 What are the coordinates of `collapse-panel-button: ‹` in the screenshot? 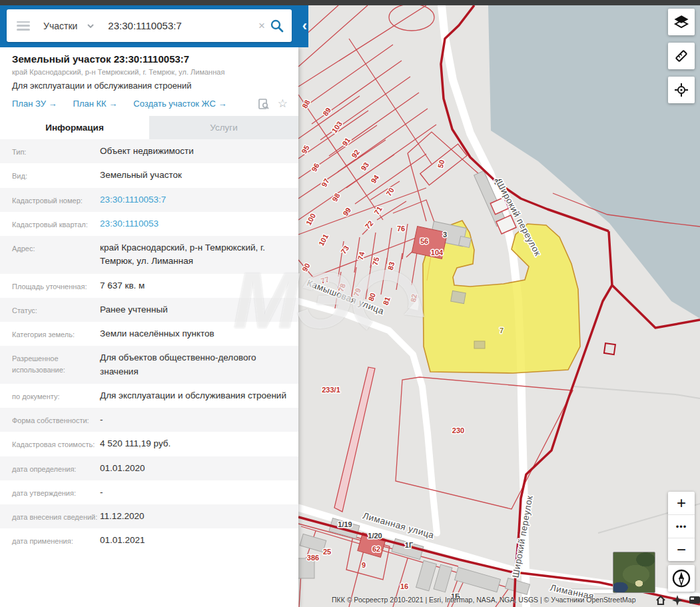 It's located at (305, 26).